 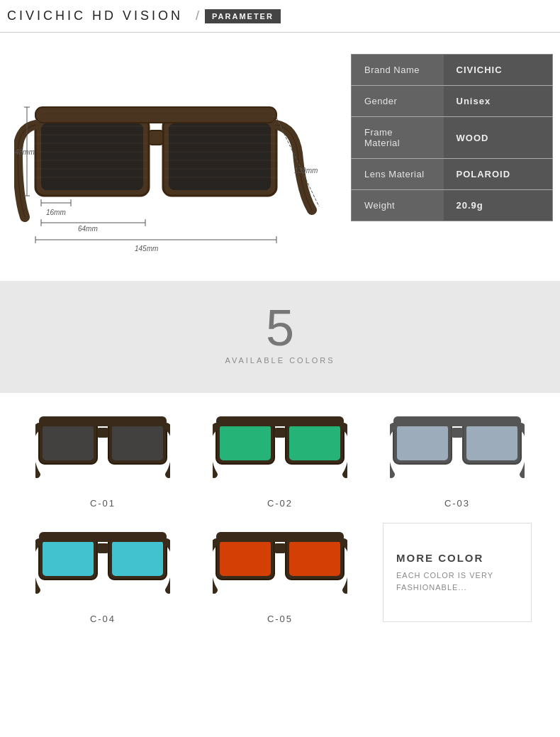 I want to click on colors-number: 5, so click(x=280, y=328).